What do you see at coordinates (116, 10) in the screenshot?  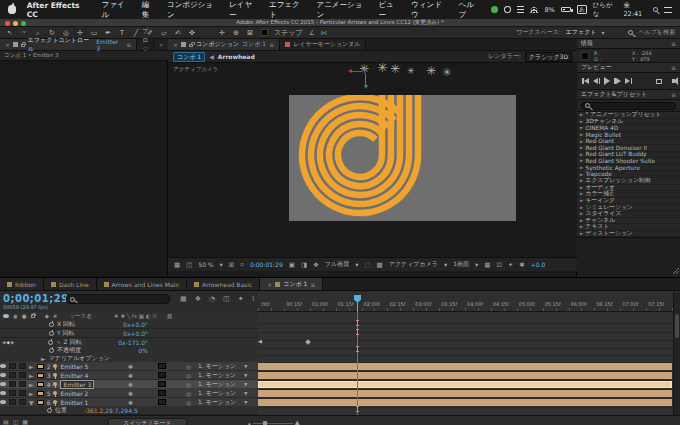 I see `menu-item: ファイル` at bounding box center [116, 10].